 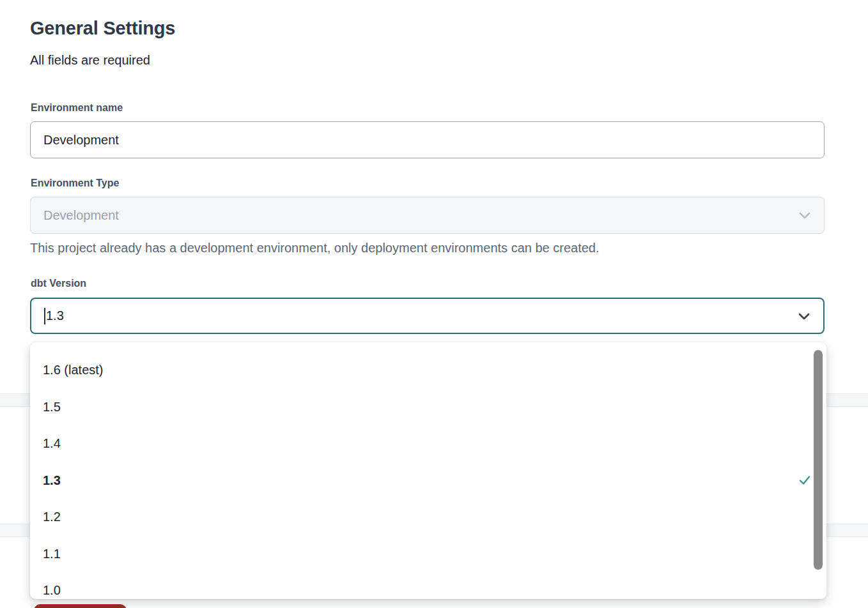 I want to click on environment-name-label: Environment name, so click(x=77, y=108).